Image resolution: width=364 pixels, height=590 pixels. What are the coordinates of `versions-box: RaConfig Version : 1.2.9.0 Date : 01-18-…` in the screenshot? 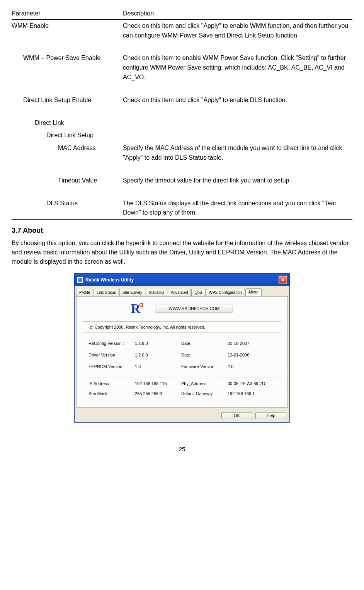 It's located at (182, 355).